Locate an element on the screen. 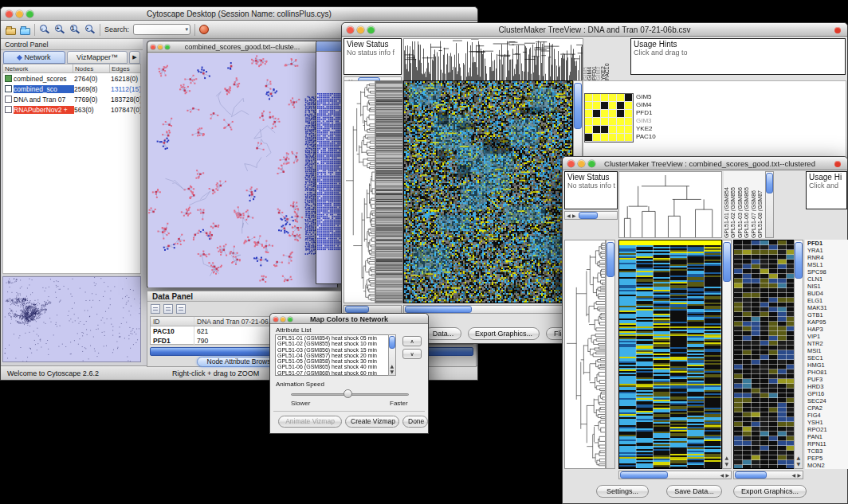 The image size is (848, 504). tv2-gene-label: MSL1 is located at coordinates (815, 264).